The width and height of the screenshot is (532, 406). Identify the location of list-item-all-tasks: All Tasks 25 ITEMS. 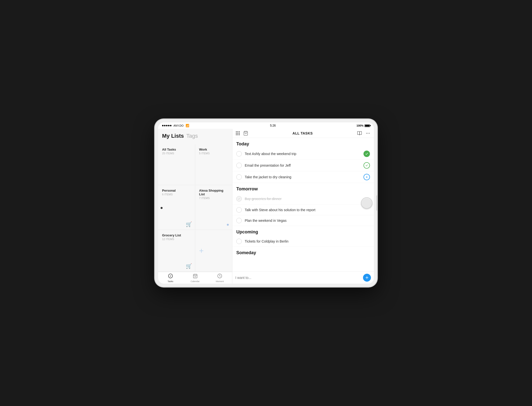
(177, 165).